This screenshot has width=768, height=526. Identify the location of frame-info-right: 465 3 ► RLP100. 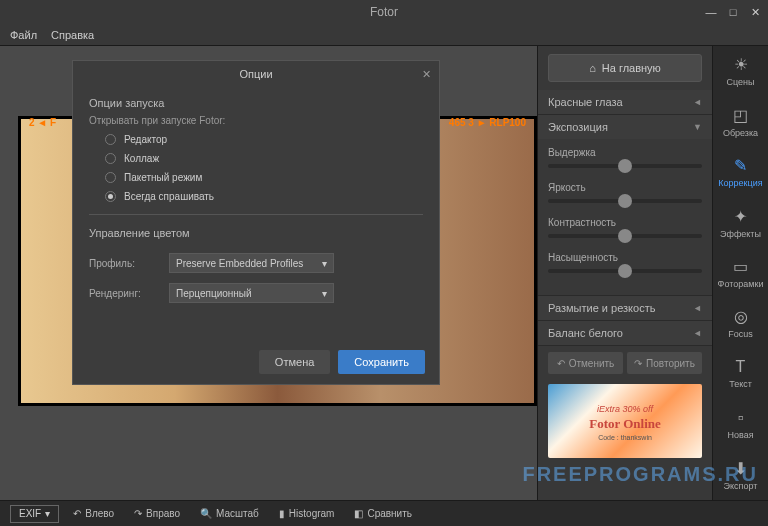
(488, 122).